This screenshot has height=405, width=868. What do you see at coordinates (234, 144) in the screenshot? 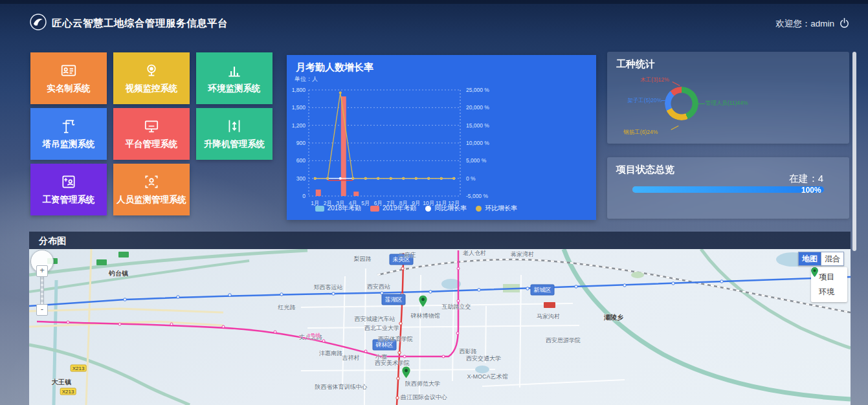
I see `tile-label: 升降机管理系统` at bounding box center [234, 144].